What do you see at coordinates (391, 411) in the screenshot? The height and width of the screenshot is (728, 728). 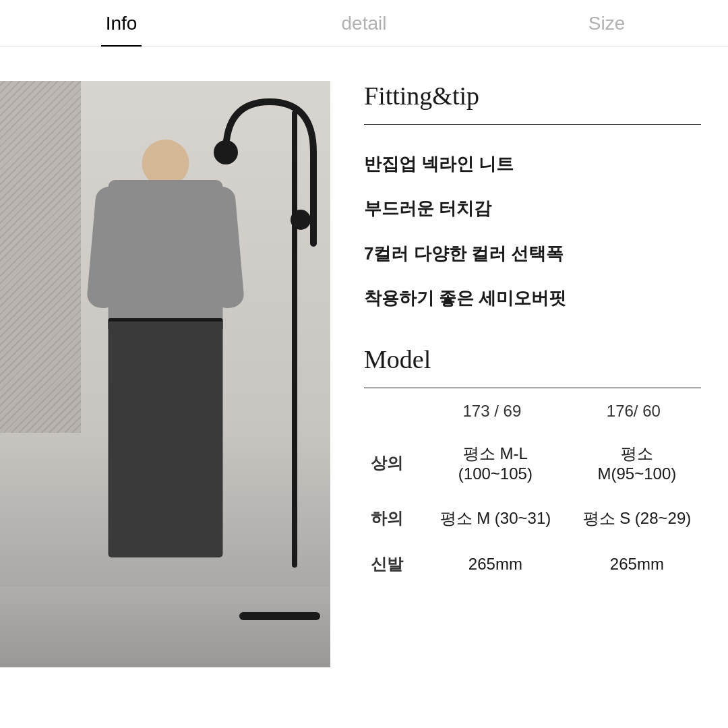 I see `model-col0-header` at bounding box center [391, 411].